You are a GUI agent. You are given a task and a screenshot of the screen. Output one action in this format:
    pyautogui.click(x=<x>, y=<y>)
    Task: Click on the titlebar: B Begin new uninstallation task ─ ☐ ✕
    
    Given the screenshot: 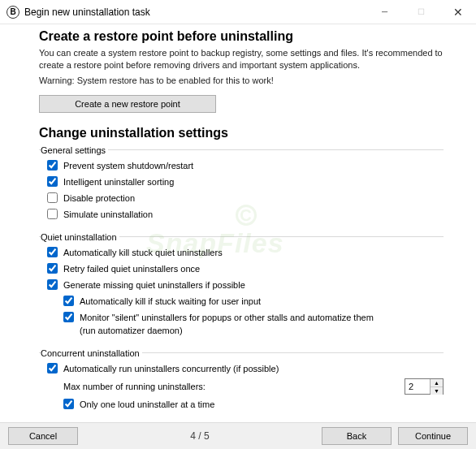 What is the action you would take?
    pyautogui.click(x=238, y=12)
    